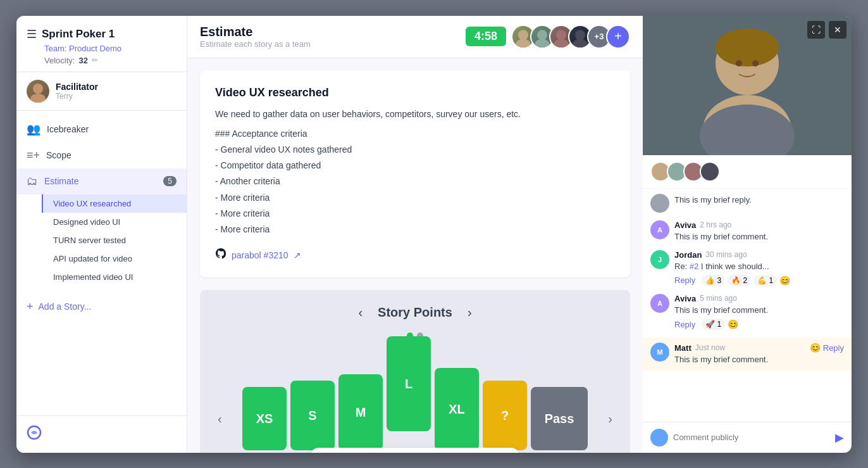 Image resolution: width=868 pixels, height=468 pixels. What do you see at coordinates (659, 438) in the screenshot?
I see `current-user-avatar` at bounding box center [659, 438].